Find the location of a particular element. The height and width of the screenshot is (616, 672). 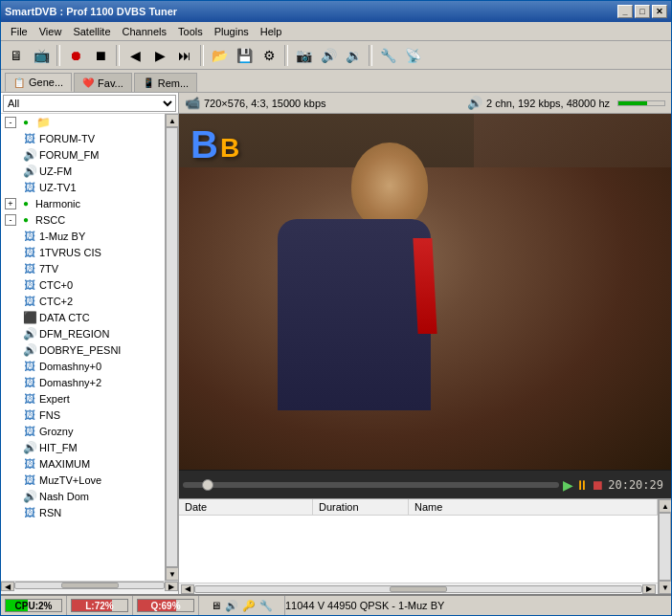

channel-item-dobrye: 🔊 DOBRYE_PESNI is located at coordinates (82, 350).